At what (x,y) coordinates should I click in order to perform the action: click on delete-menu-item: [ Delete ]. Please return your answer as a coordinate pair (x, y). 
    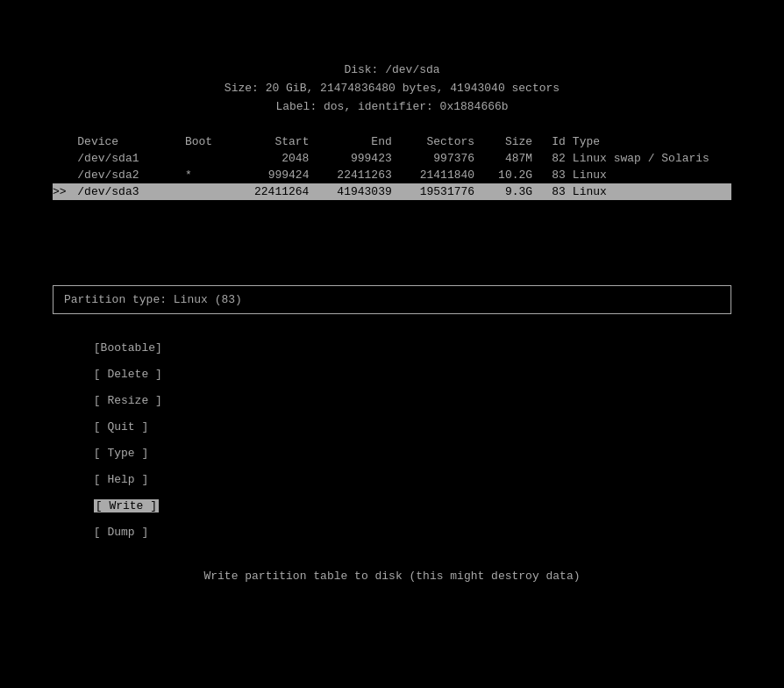
    Looking at the image, I should click on (128, 374).